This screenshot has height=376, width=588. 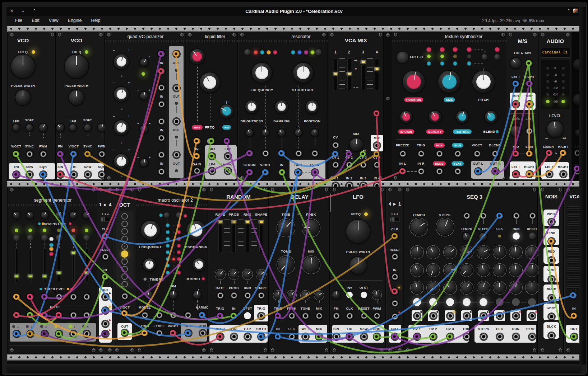 I want to click on oct-out, so click(x=125, y=333).